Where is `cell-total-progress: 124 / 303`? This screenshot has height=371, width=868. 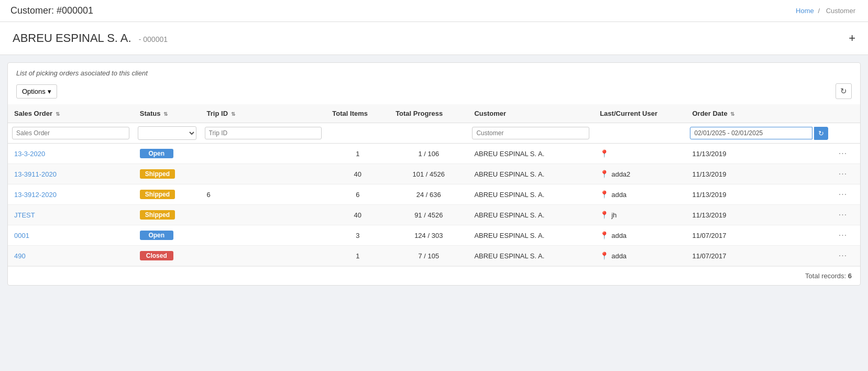 cell-total-progress: 124 / 303 is located at coordinates (428, 236).